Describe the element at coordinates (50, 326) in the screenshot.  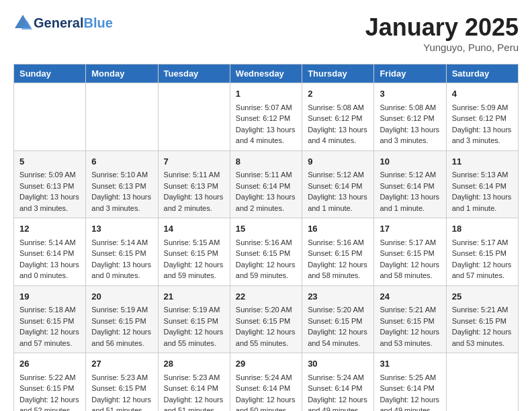
I see `cell-info: Sunrise: 5:18 AMSunset: 6:15 PMDaylight:…` at that location.